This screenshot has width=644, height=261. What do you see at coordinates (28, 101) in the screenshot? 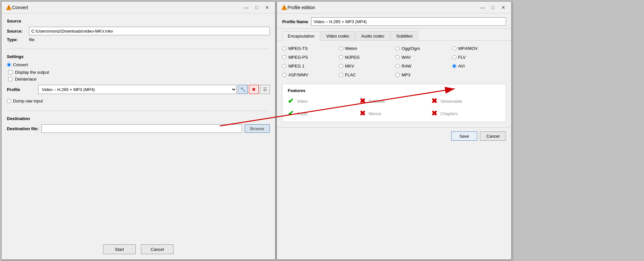
I see `dump-radio-label: Dump raw input` at bounding box center [28, 101].